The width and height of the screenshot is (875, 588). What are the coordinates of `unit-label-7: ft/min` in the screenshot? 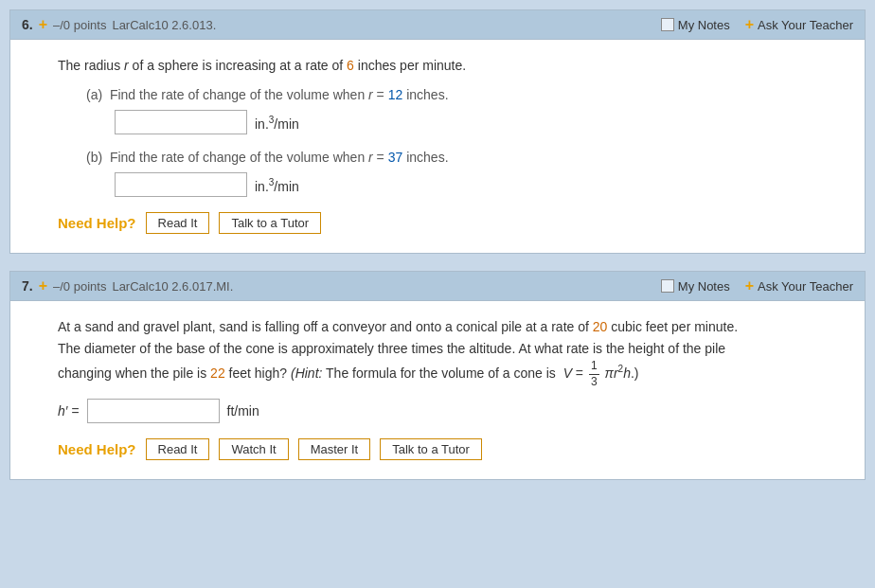 It's located at (243, 411).